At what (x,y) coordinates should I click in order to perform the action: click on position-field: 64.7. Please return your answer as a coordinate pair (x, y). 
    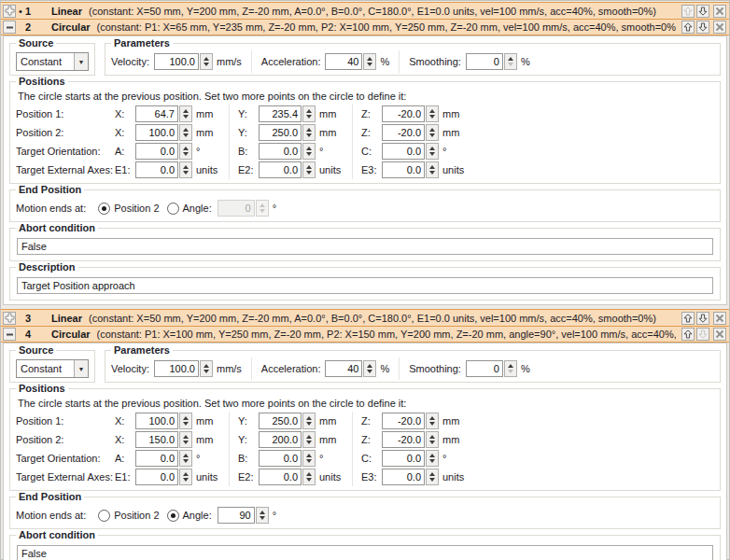
    Looking at the image, I should click on (157, 114).